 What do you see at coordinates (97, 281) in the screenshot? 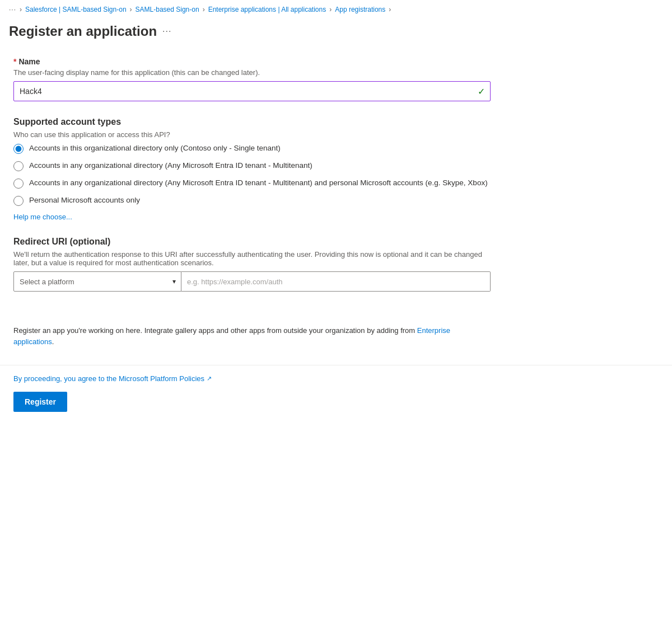
I see `platform-select-wrapper: Select a platform Web Single-page applic…` at bounding box center [97, 281].